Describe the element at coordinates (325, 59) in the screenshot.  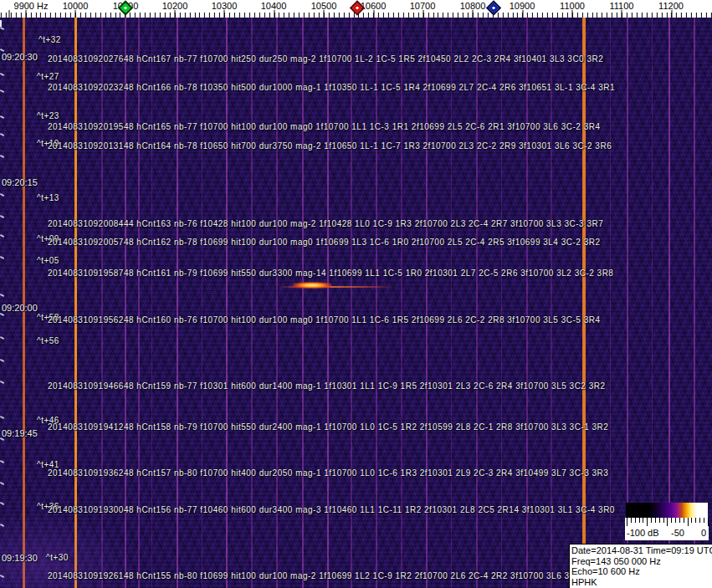
I see `event-line: 20140831092027648 hCnt167 nb-77 f10700 h…` at that location.